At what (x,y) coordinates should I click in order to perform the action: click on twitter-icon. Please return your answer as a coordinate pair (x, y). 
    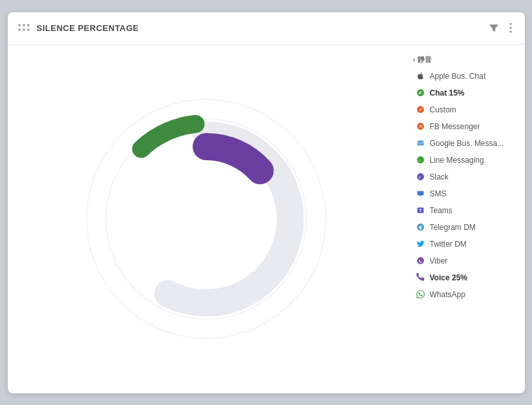
    Looking at the image, I should click on (421, 244).